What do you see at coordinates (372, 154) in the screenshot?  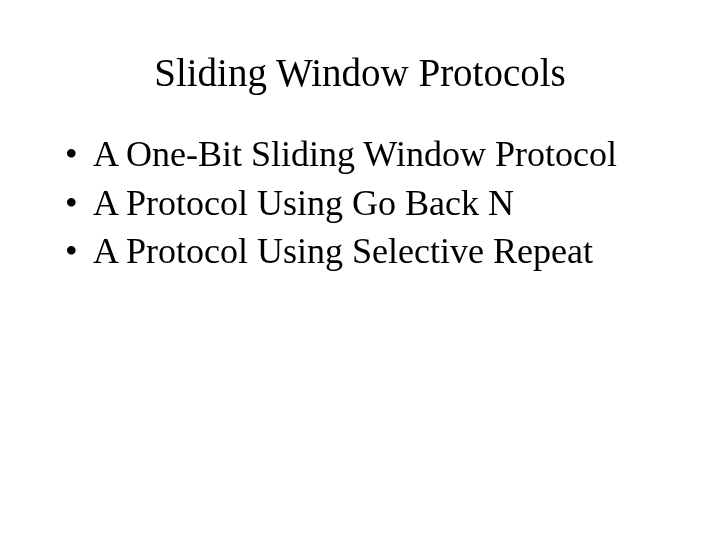 I see `list-item: A One-Bit Sliding Window Protocol` at bounding box center [372, 154].